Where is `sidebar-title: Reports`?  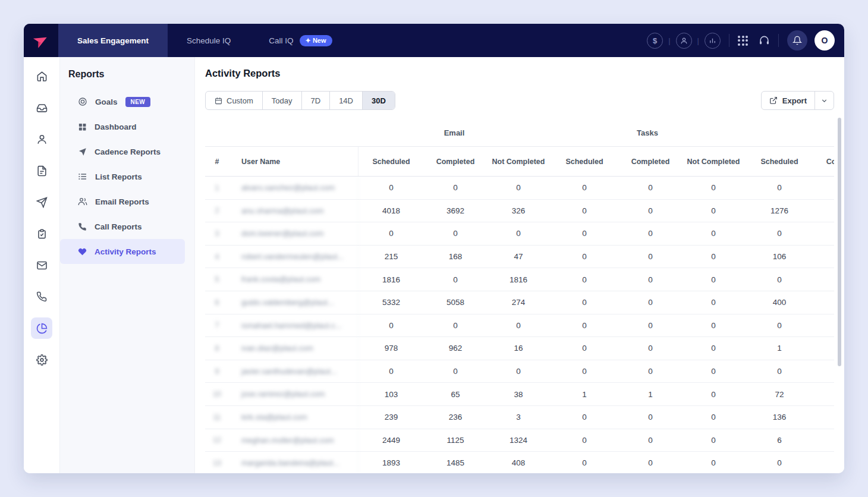 sidebar-title: Reports is located at coordinates (131, 74).